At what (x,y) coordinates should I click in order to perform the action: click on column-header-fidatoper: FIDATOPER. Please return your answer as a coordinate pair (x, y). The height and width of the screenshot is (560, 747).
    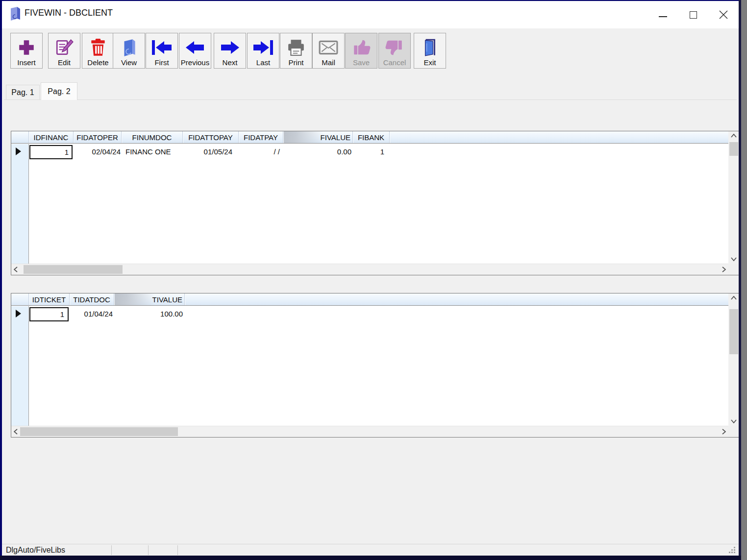
    Looking at the image, I should click on (98, 137).